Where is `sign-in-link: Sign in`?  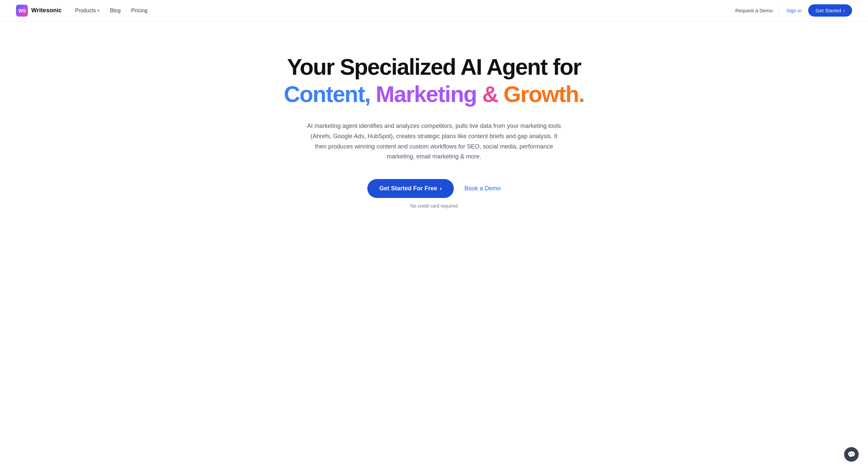
sign-in-link: Sign in is located at coordinates (794, 10).